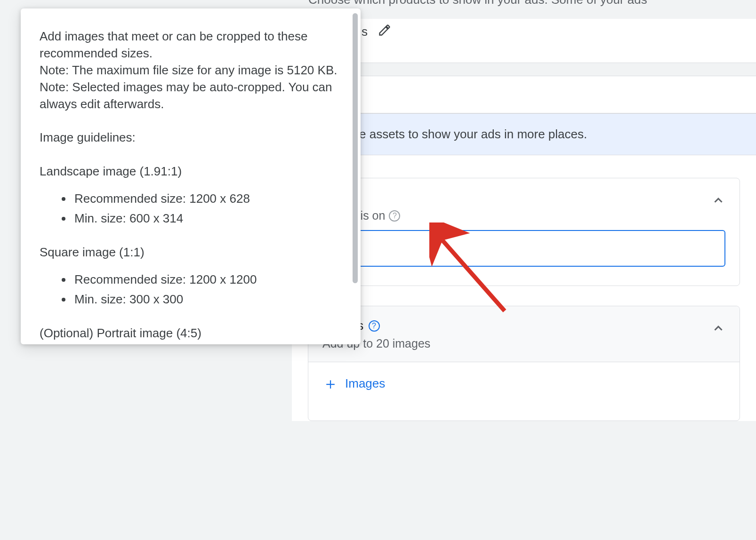  Describe the element at coordinates (191, 334) in the screenshot. I see `tooltip-portrait-heading: (Optional) Portrait image (4:5)` at that location.